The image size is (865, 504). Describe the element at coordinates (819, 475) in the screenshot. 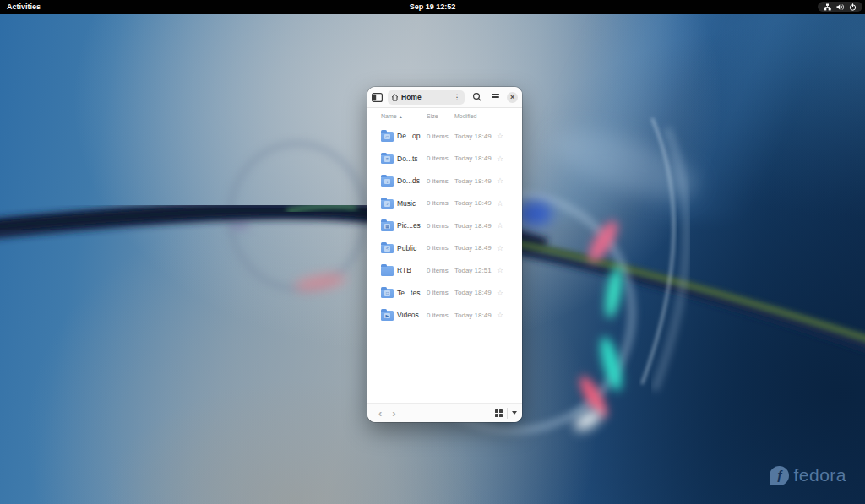

I see `fedora-logo-text: fedora` at that location.